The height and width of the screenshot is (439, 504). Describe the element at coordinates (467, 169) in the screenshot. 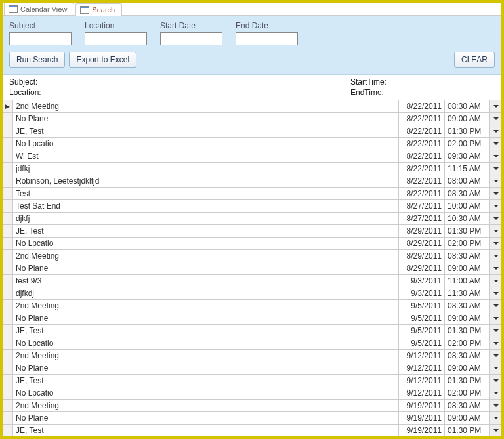

I see `cell-time: 11:15 AM` at that location.